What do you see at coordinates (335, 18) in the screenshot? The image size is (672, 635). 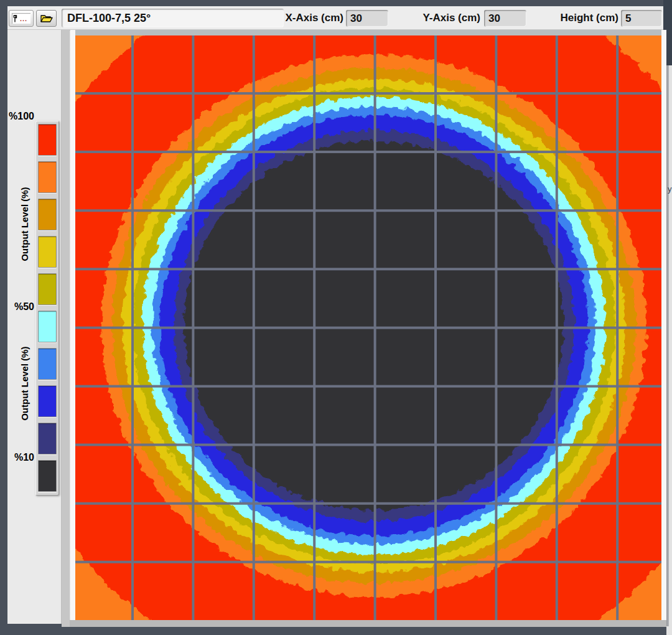 I see `toolbar: ... DFL-100-7,5 25° X-Axis (cm) 30 Y-Axi…` at bounding box center [335, 18].